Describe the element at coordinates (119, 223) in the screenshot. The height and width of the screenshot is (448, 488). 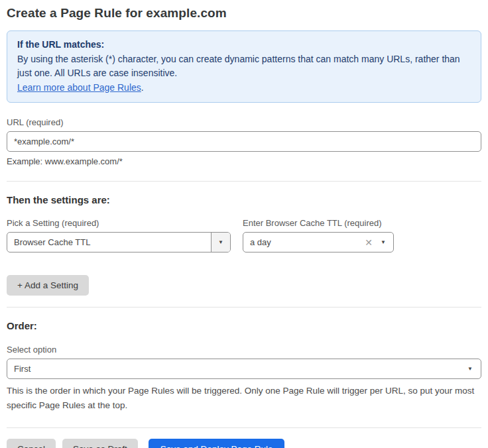
I see `setting-picker-label: Pick a Setting (required)` at that location.